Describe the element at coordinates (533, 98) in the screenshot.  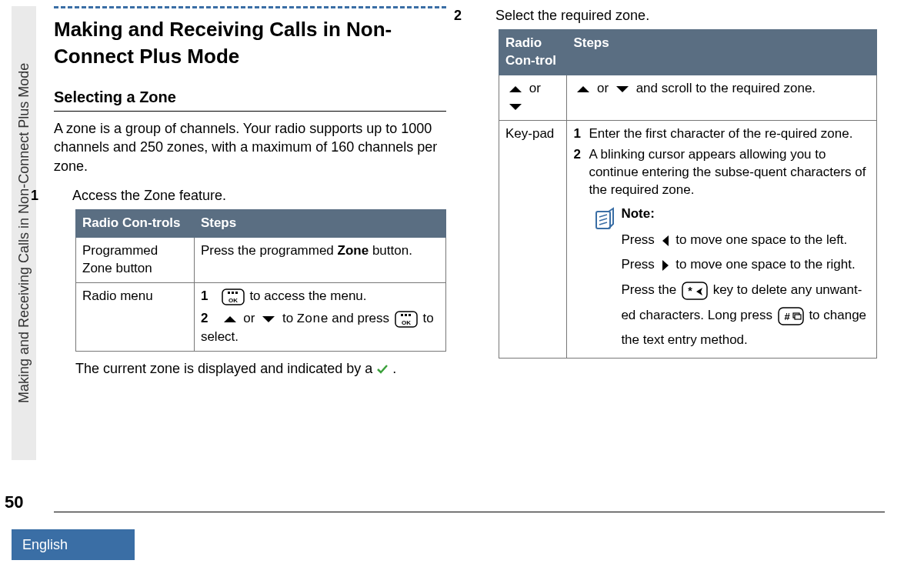
I see `cell-arrows: or` at that location.